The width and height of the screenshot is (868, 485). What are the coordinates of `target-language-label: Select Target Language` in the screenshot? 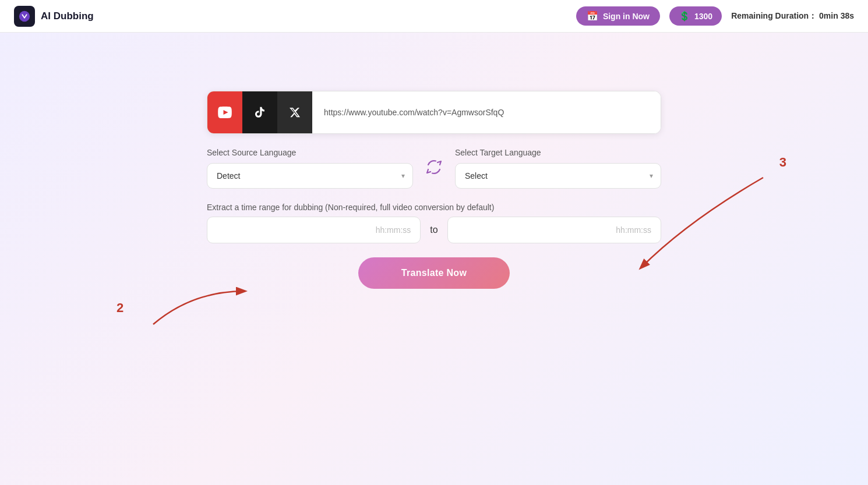 It's located at (558, 153).